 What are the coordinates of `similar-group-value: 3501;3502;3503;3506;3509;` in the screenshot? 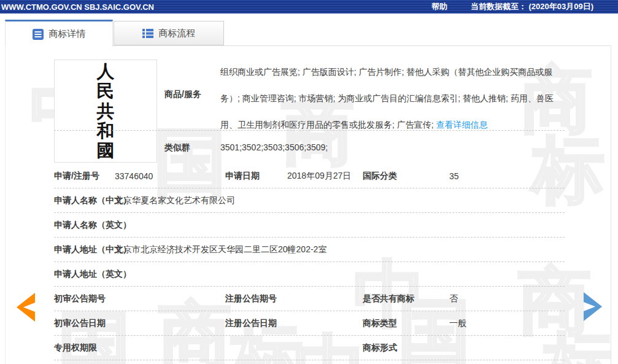 It's located at (274, 147).